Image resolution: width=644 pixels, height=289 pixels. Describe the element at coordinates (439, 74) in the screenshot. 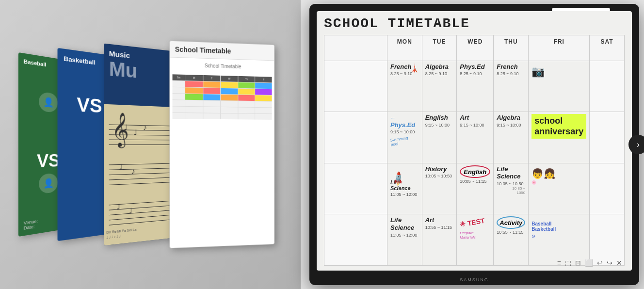

I see `time-algebra-tue: 8:25 ~ 9:10` at that location.